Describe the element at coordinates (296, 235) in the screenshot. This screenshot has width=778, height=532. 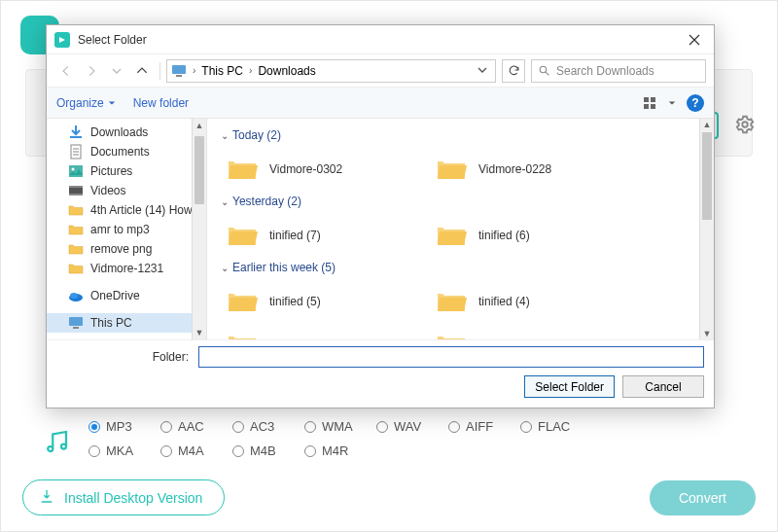
I see `folder-label: tinified (7)` at that location.